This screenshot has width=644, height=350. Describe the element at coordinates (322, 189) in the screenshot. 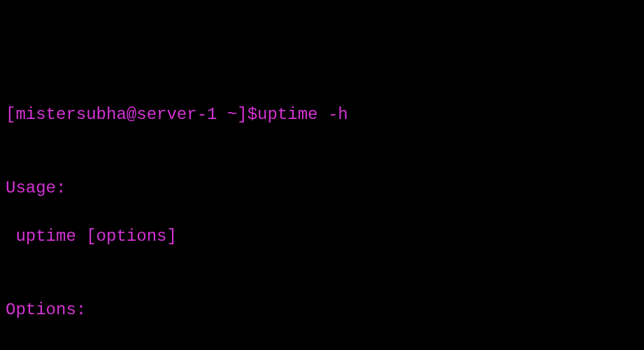

I see `usage-header: Usage:` at that location.